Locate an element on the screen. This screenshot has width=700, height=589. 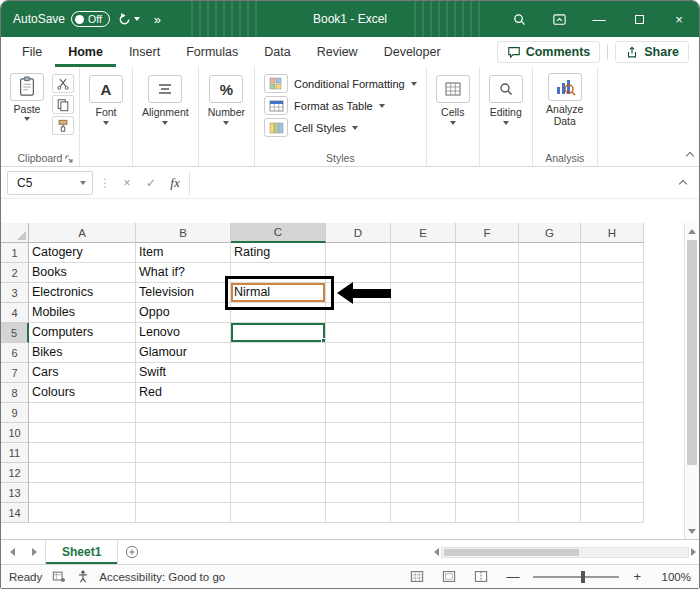
cell-c5 is located at coordinates (278, 333).